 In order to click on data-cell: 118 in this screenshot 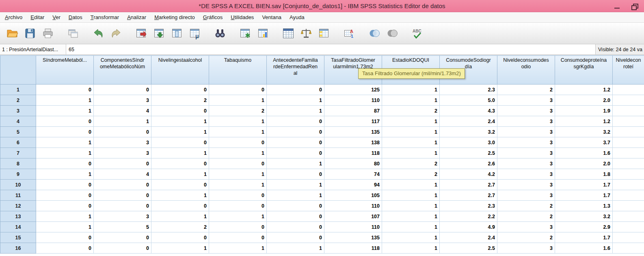, I will do `click(353, 153)`.